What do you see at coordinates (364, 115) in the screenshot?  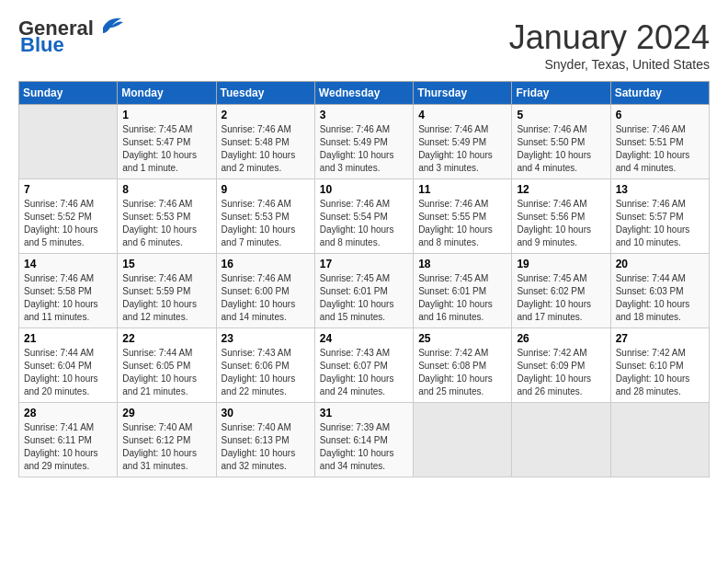 I see `day-number: 3` at bounding box center [364, 115].